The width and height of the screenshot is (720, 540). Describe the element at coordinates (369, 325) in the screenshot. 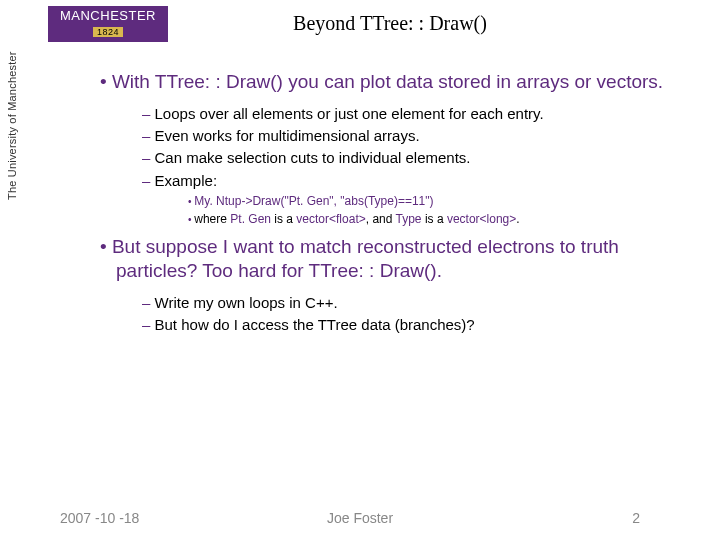

I see `bullet-level2: But how do I access the TTree data (bran…` at that location.